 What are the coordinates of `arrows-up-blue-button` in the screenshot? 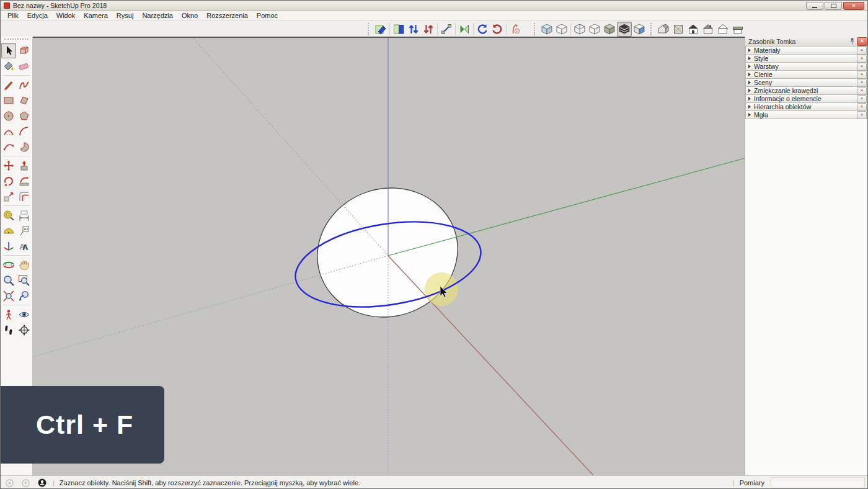 It's located at (414, 29).